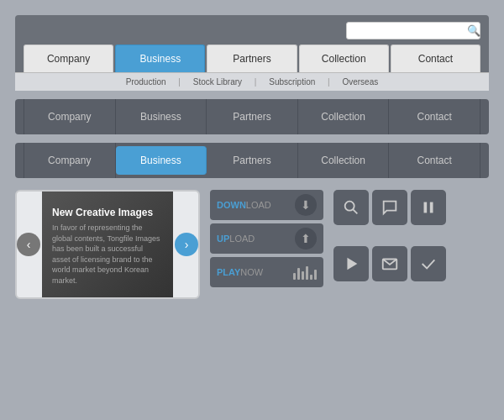 Image resolution: width=504 pixels, height=420 pixels. I want to click on nav2-tab-partners: Partners, so click(252, 117).